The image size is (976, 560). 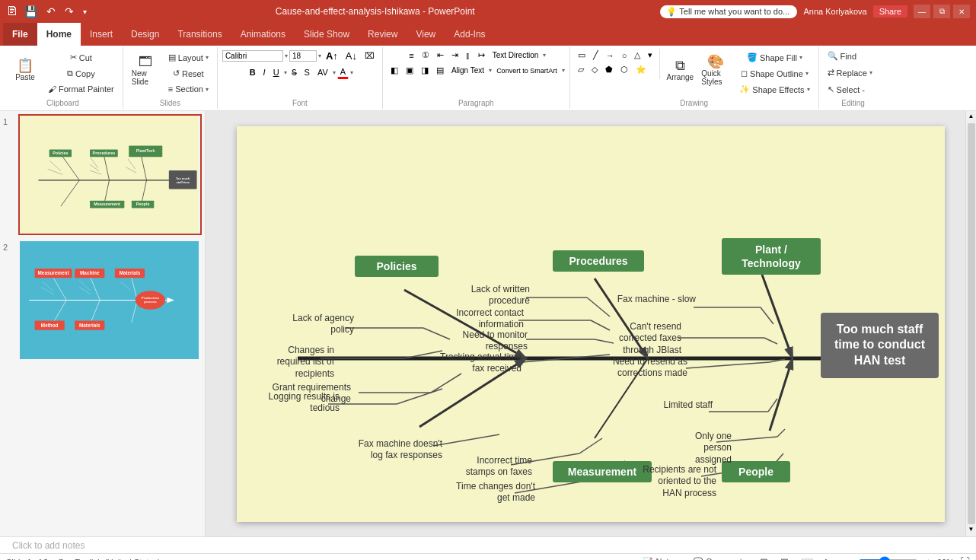 What do you see at coordinates (343, 72) in the screenshot?
I see `font-color-btn: A` at bounding box center [343, 72].